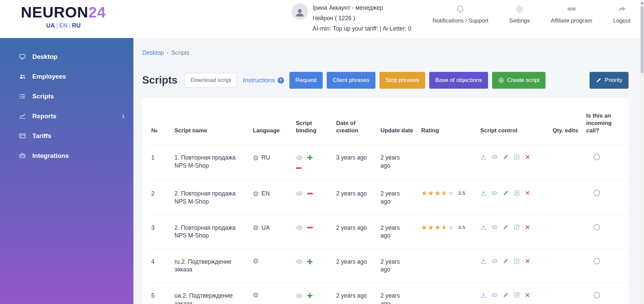 The height and width of the screenshot is (304, 644). What do you see at coordinates (50, 156) in the screenshot?
I see `sidebar-item-label: Integrations` at bounding box center [50, 156].